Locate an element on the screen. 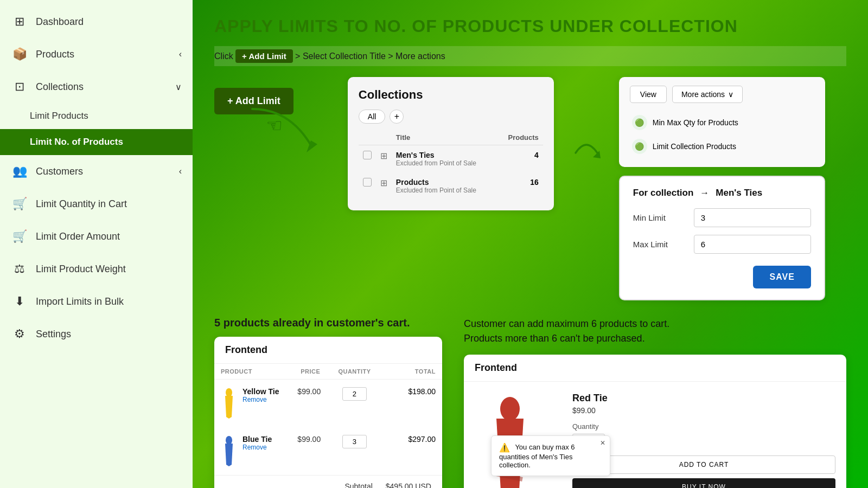 This screenshot has height=488, width=868. sidebar-item-limit-no-products: Limit No. of Products is located at coordinates (97, 142).